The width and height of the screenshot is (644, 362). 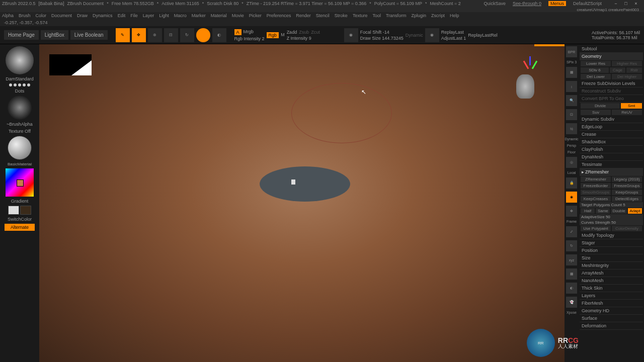 I want to click on close-icon: ×, so click(x=636, y=4).